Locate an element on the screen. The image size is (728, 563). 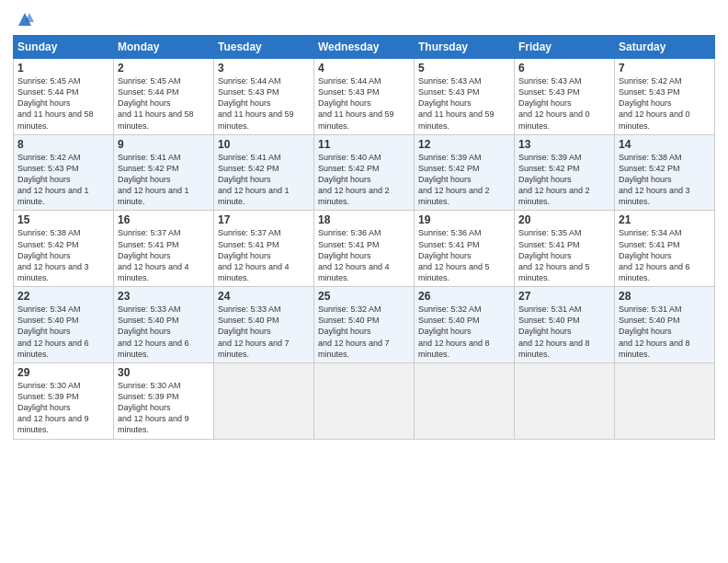
calendar-row-4: 29Sunrise: 5:30 AMSunset: 5:39 PMDayligh… is located at coordinates (364, 401).